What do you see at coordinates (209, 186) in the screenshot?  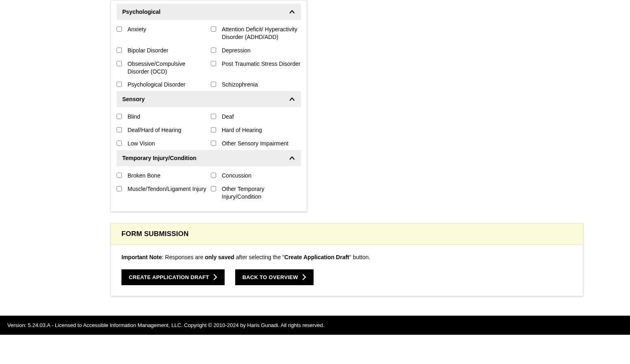 I see `checkbox-grid: Broken BoneConcussionMuscle/Tendon/Ligam…` at bounding box center [209, 186].